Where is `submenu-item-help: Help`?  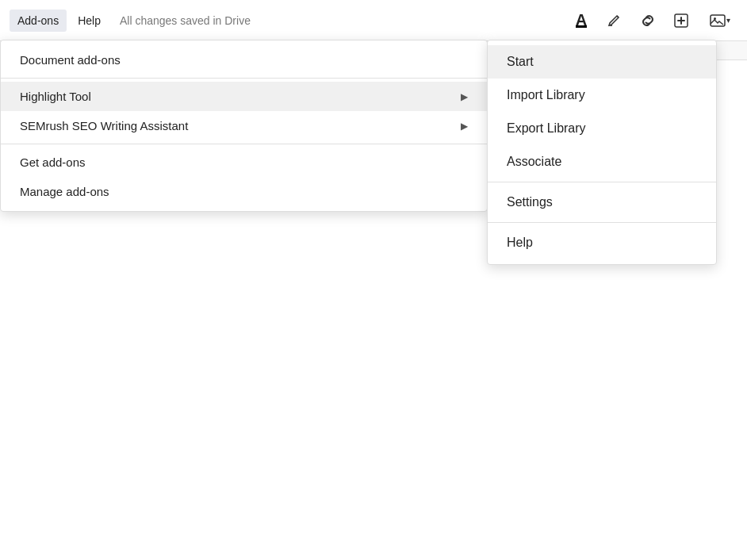 submenu-item-help: Help is located at coordinates (602, 243).